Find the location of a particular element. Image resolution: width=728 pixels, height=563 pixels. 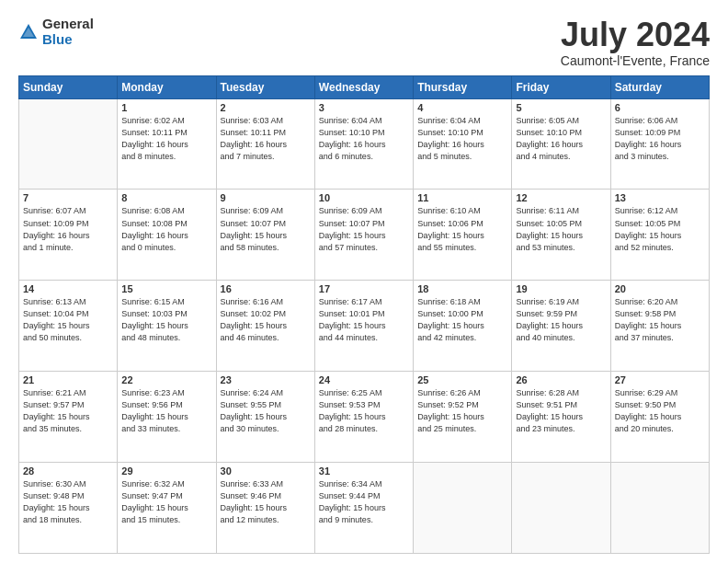

day-info: Sunrise: 6:16 AM Sunset: 10:02 PM Daylig… is located at coordinates (266, 320).